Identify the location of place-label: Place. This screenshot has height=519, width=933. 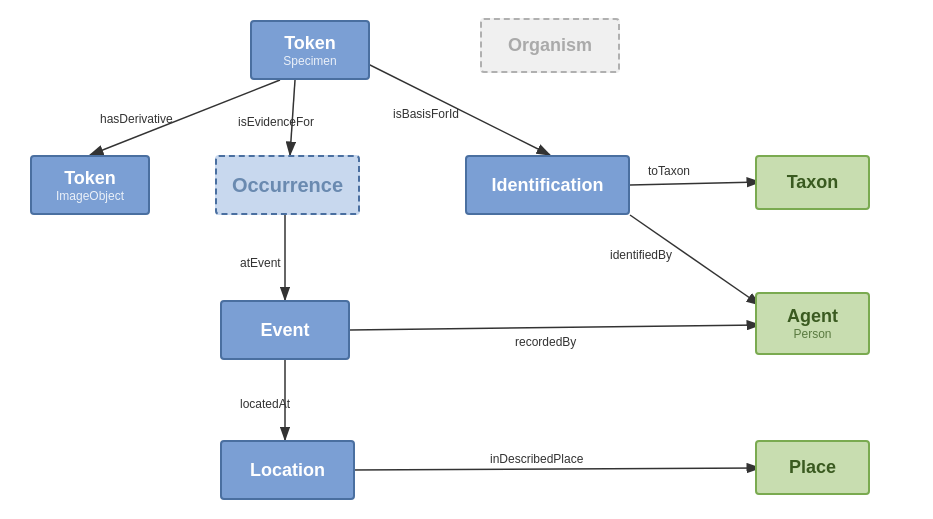
(812, 468).